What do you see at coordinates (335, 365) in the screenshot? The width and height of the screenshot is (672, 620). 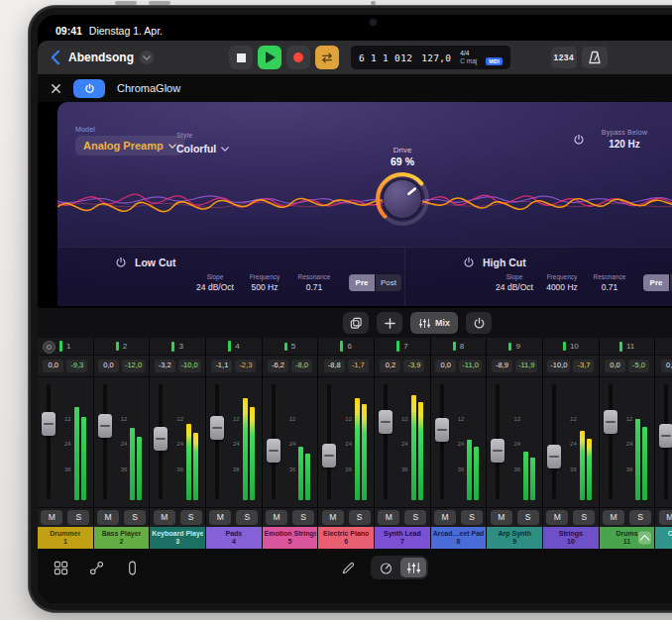 I see `volume-value: -8,8` at bounding box center [335, 365].